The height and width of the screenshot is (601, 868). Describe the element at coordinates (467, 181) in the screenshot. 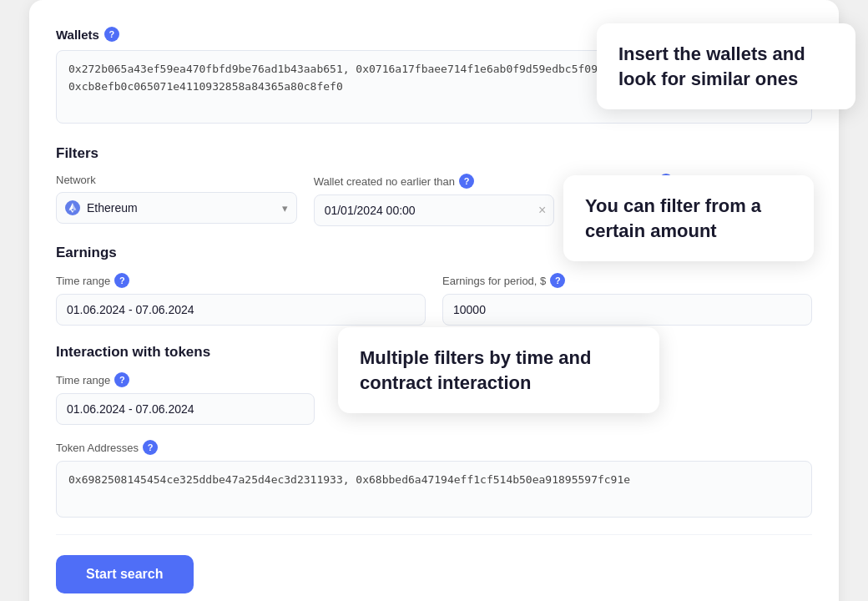

I see `wallet-created-help-icon: ?` at that location.